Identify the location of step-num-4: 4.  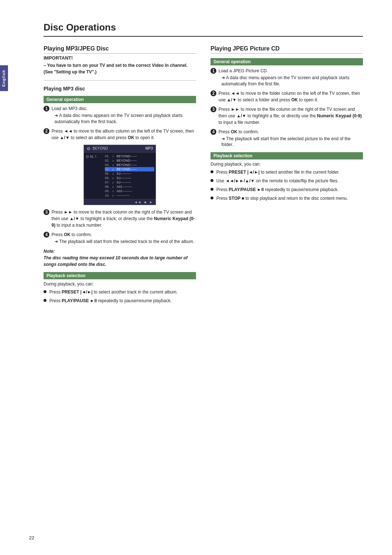
(46, 235).